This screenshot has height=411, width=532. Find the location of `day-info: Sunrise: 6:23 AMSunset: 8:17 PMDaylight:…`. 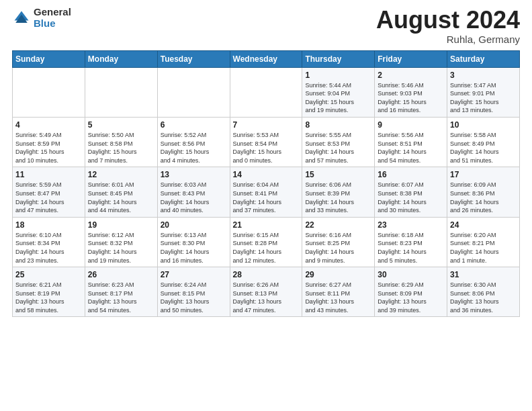

day-info: Sunrise: 6:23 AMSunset: 8:17 PMDaylight:… is located at coordinates (121, 298).